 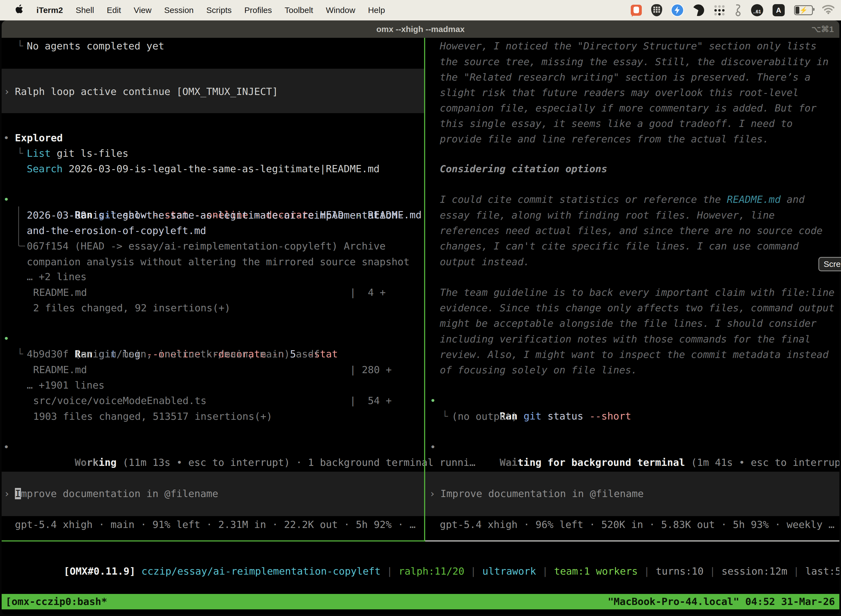 What do you see at coordinates (420, 370) in the screenshot?
I see `reasoning-p3-line: of focusing solely on file lines.` at bounding box center [420, 370].